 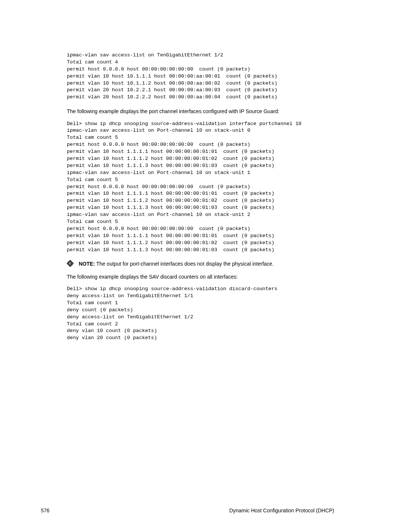 I want to click on page-footer: 576 Dynamic Host Configuration Protocol …, so click(x=200, y=510).